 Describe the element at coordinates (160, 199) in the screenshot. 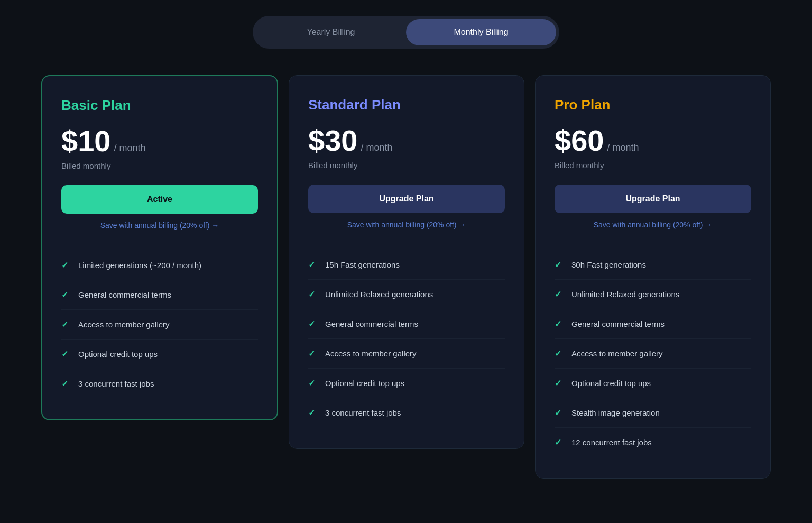

I see `active-button: Active` at that location.